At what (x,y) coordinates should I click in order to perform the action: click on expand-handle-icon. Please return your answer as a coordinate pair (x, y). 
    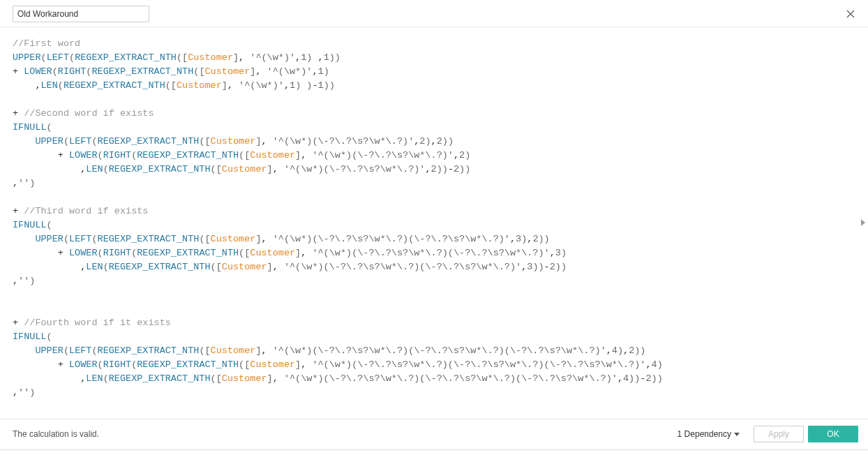
    Looking at the image, I should click on (863, 223).